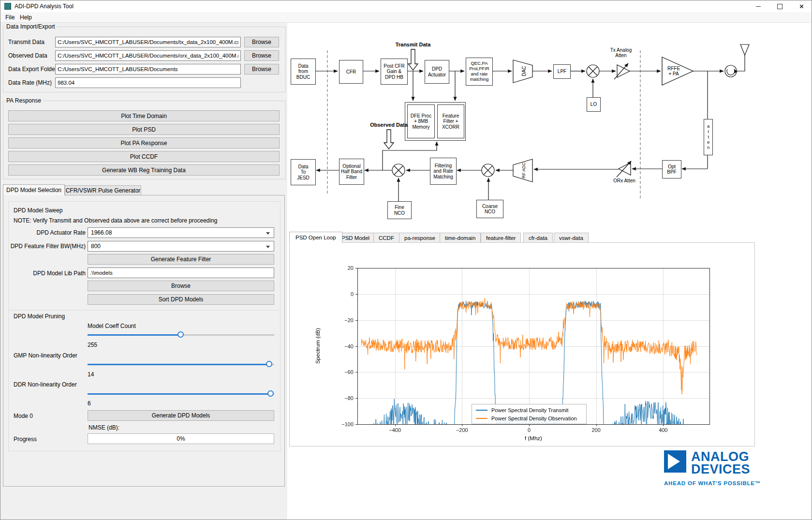  Describe the element at coordinates (490, 209) in the screenshot. I see `block-coarse-nco: Coarse NCO` at that location.